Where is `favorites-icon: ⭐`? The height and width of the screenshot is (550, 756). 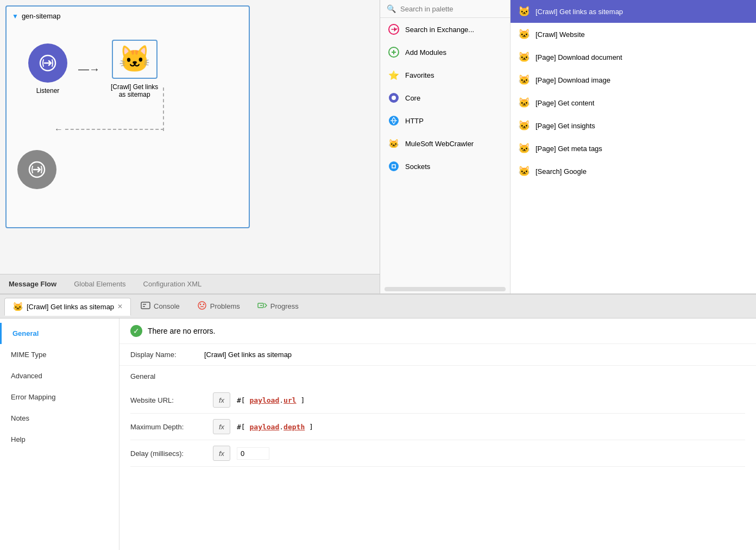 favorites-icon: ⭐ is located at coordinates (394, 75).